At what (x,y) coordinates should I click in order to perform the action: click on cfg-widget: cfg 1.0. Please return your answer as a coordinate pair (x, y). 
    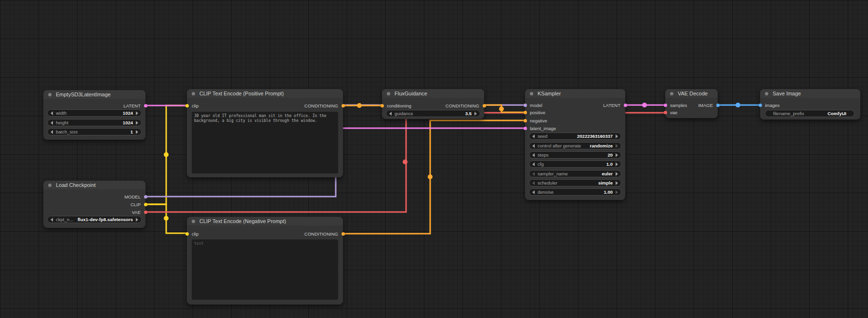
    Looking at the image, I should click on (575, 164).